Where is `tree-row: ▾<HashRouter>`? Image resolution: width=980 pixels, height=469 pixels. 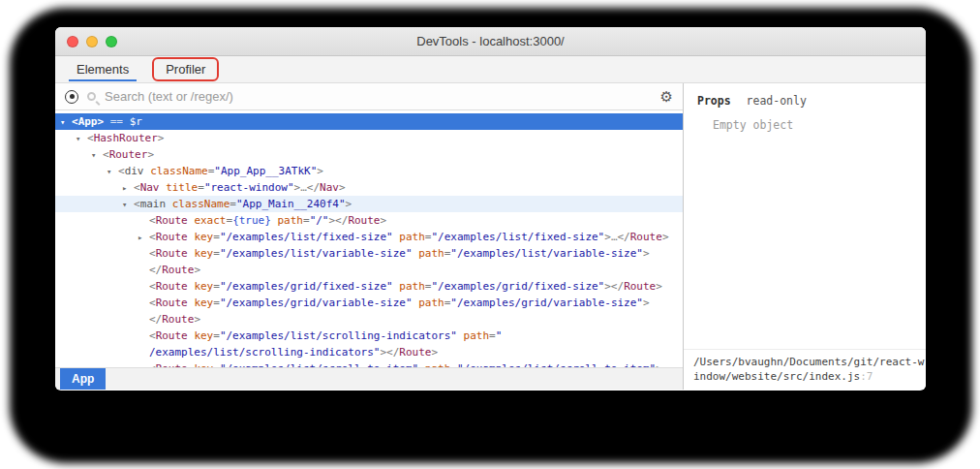
tree-row: ▾<HashRouter> is located at coordinates (369, 138).